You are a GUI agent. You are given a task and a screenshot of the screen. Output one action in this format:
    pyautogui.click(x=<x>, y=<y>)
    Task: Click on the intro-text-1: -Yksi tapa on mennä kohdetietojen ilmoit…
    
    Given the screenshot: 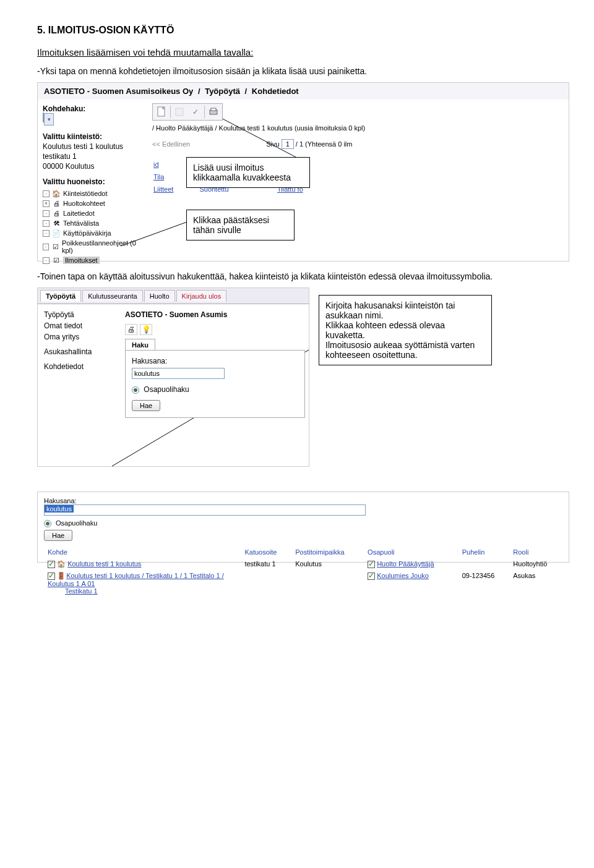 What is the action you would take?
    pyautogui.click(x=297, y=71)
    